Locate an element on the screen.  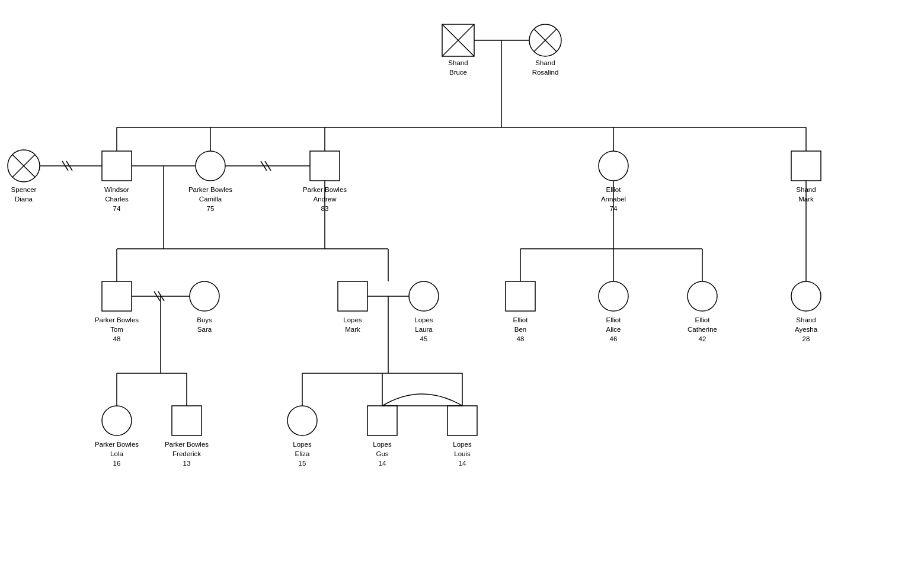
label-lopes-gus: LopesGus14 is located at coordinates (382, 454).